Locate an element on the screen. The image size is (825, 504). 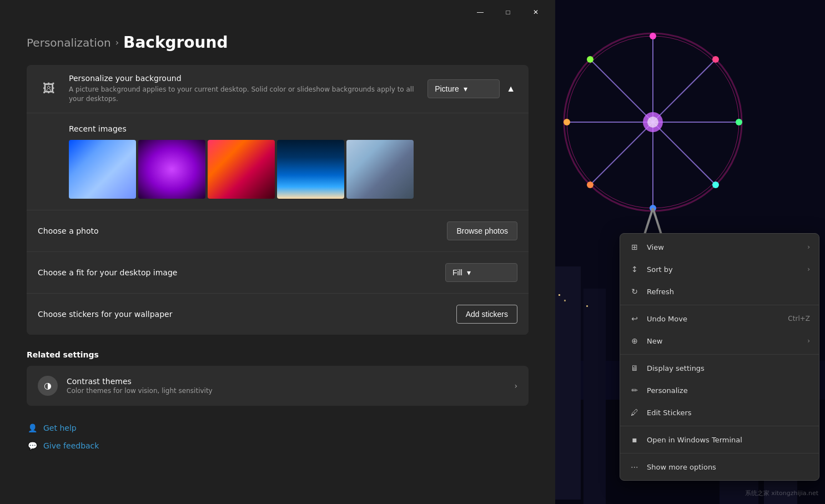
choose-fit-label: Choose a fit for your desktop image is located at coordinates (237, 273).